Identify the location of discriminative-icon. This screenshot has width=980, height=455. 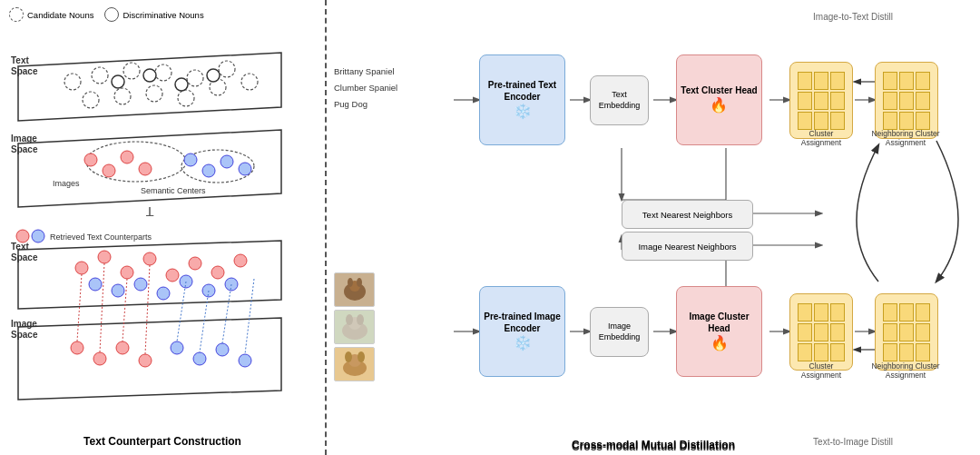
(112, 15).